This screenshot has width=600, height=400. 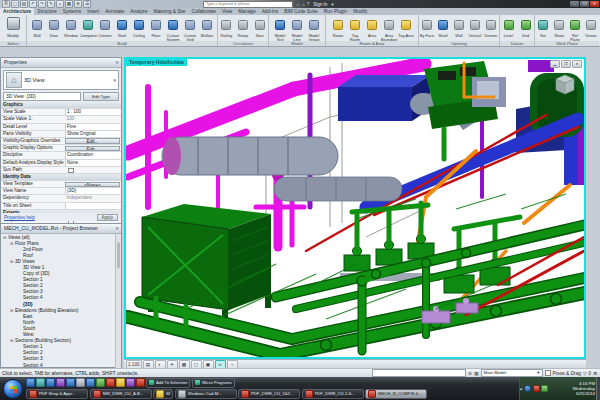 I want to click on tray-chevron-icon: ▴, so click(x=521, y=388).